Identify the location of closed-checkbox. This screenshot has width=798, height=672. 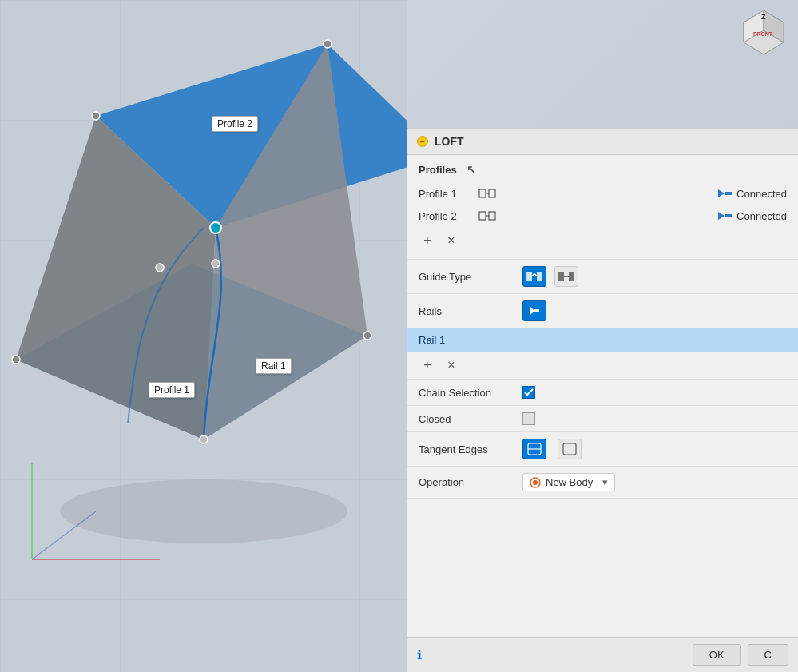
(529, 419).